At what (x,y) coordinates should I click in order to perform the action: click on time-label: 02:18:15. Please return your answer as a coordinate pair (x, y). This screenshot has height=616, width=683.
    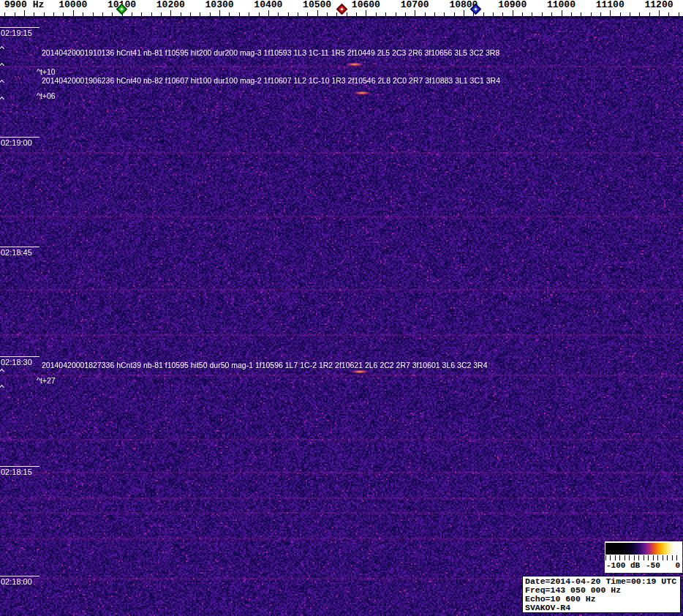
    Looking at the image, I should click on (16, 472).